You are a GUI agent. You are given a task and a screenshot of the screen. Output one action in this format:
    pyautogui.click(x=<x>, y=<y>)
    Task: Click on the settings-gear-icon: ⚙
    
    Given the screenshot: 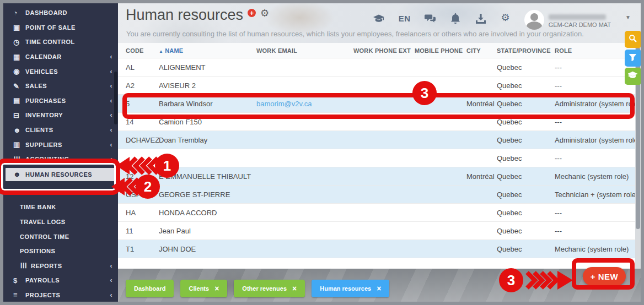 What is the action you would take?
    pyautogui.click(x=505, y=17)
    